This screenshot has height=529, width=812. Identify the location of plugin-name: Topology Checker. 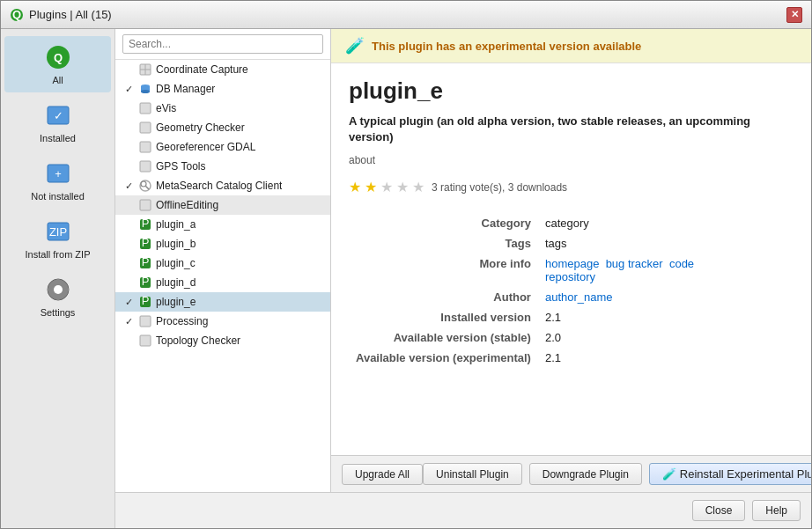
(198, 341).